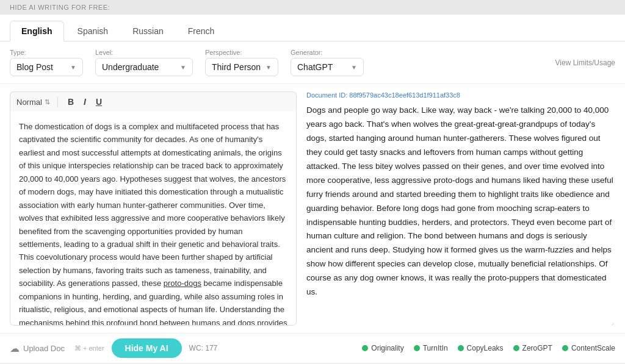 This screenshot has width=625, height=364. What do you see at coordinates (144, 67) in the screenshot?
I see `level-select: Undergraduate ▼` at bounding box center [144, 67].